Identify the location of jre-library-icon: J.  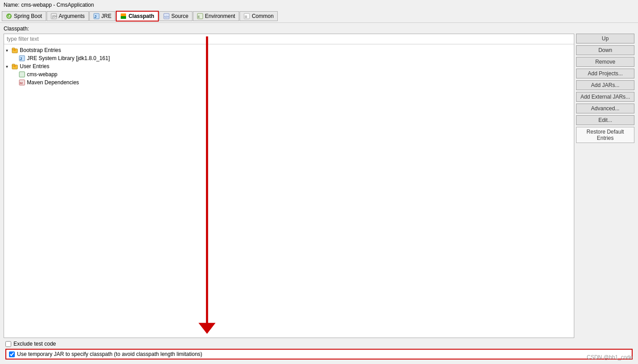
(22, 58).